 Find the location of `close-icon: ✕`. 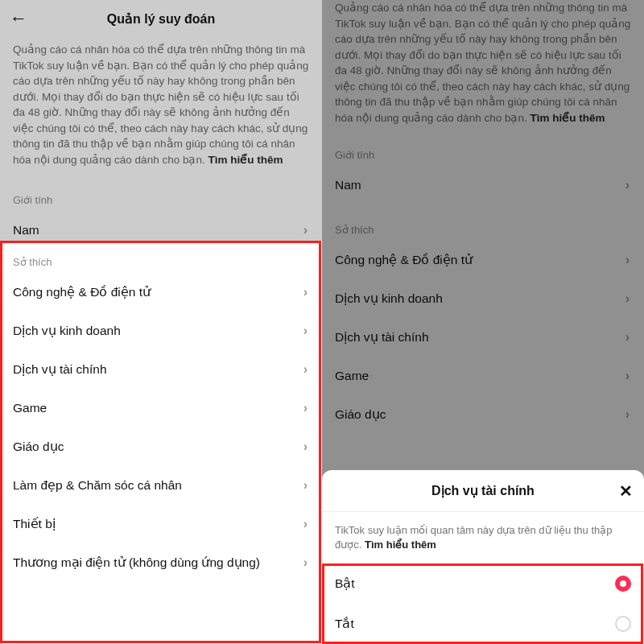

close-icon: ✕ is located at coordinates (626, 491).